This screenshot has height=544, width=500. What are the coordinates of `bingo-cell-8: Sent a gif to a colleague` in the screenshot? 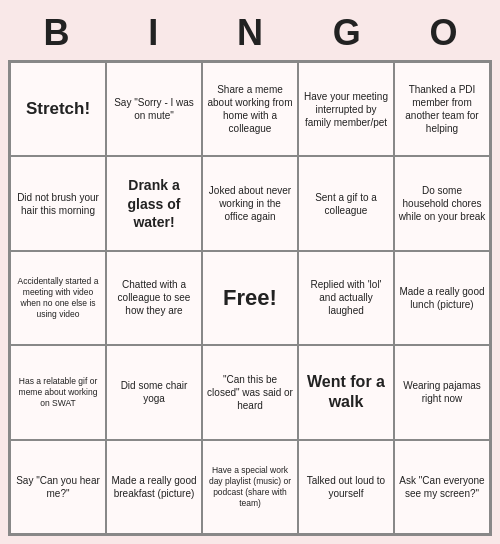 It's located at (346, 203).